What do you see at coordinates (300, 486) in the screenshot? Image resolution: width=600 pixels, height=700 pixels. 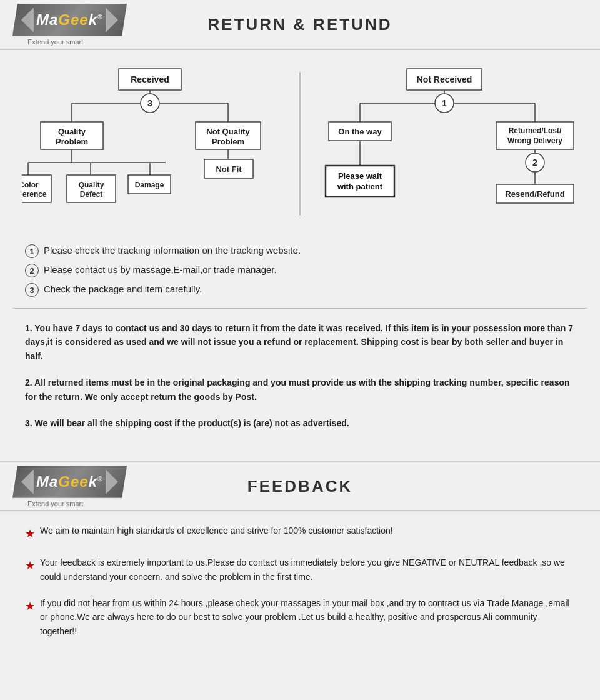 I see `feedback-header: MaGeek® Extend your smart FEEDBACK` at bounding box center [300, 486].